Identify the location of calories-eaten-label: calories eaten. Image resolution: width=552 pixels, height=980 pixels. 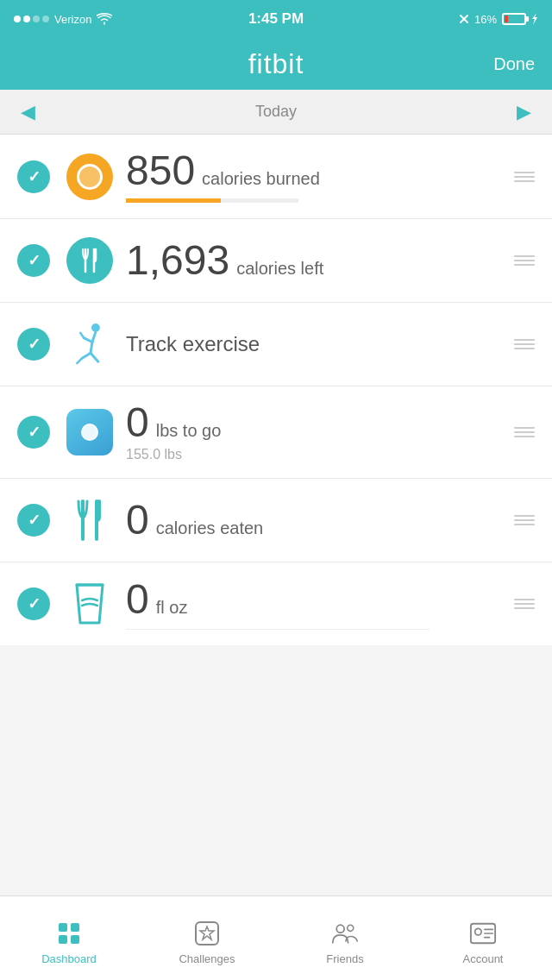
(210, 528).